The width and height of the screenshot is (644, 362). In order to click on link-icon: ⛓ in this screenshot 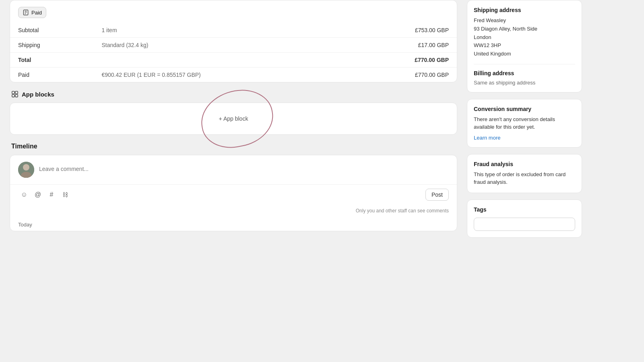, I will do `click(65, 195)`.